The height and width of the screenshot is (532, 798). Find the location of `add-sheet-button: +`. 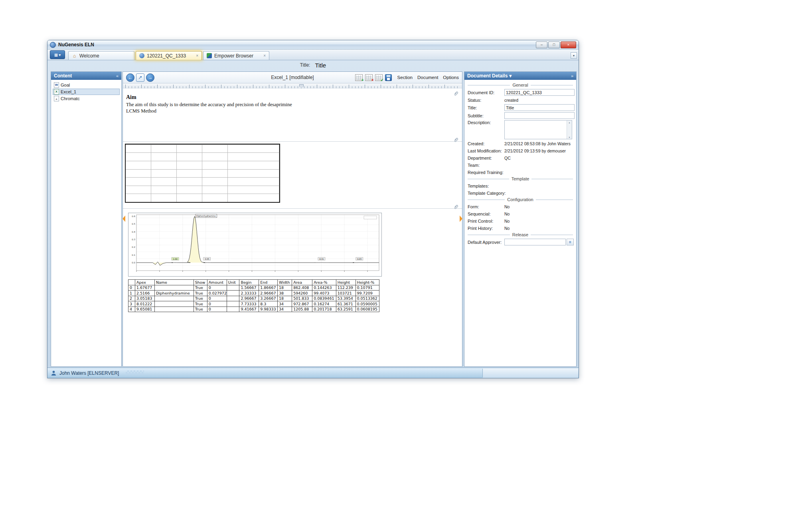

add-sheet-button: + is located at coordinates (359, 77).